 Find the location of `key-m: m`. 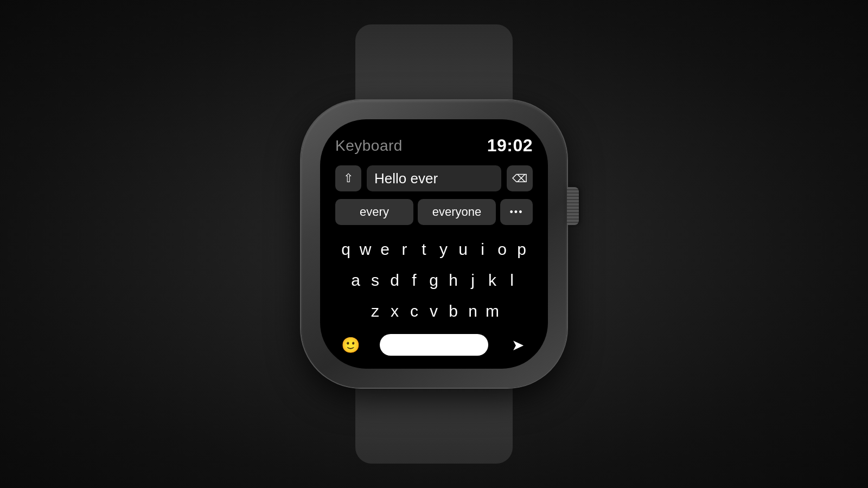

key-m: m is located at coordinates (493, 311).